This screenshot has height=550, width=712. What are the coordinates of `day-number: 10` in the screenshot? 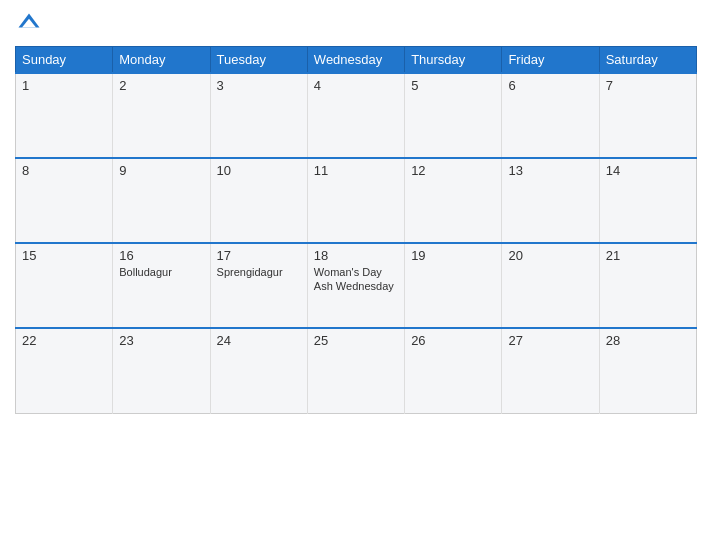 It's located at (259, 170).